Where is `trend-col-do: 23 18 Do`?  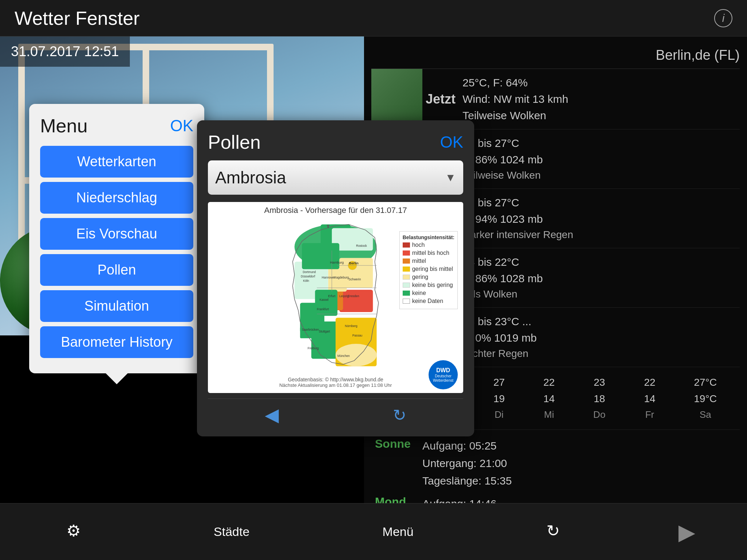 trend-col-do: 23 18 Do is located at coordinates (600, 398).